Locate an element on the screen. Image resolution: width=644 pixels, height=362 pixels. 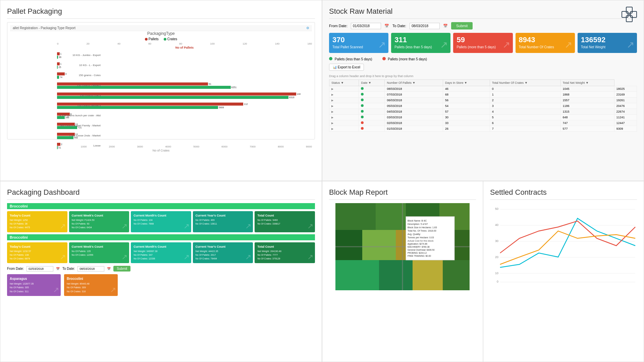
kpi-pallets-less5-label: Pallets (less than 5 days) is located at coordinates (421, 47).